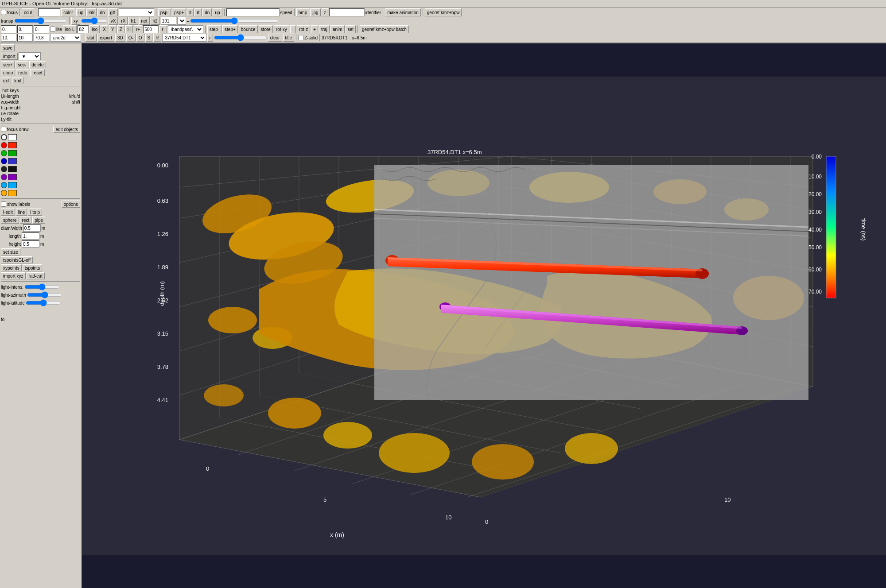  I want to click on light-azimuth-slider, so click(45, 295).